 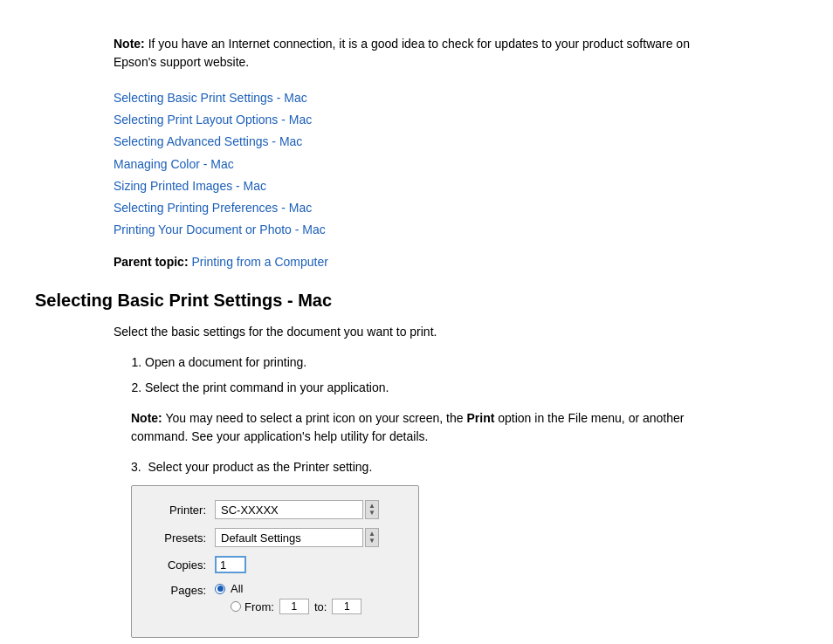 What do you see at coordinates (259, 607) in the screenshot?
I see `from-label: From:` at bounding box center [259, 607].